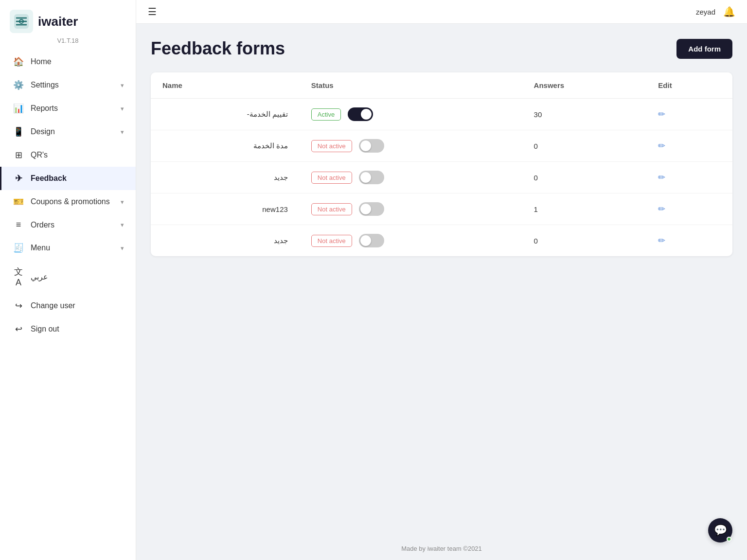 The image size is (747, 560). I want to click on language-icon: 文A, so click(18, 277).